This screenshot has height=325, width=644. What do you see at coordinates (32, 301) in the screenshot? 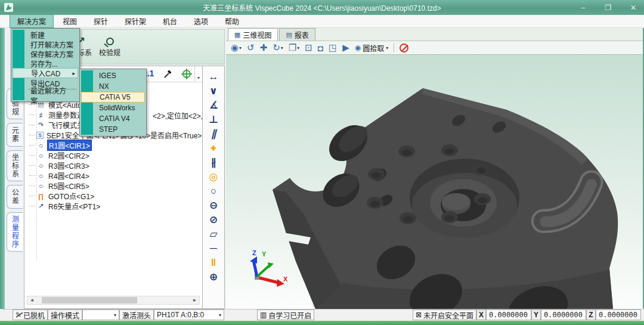
I see `scroll-left-icon: ◄` at bounding box center [32, 301].